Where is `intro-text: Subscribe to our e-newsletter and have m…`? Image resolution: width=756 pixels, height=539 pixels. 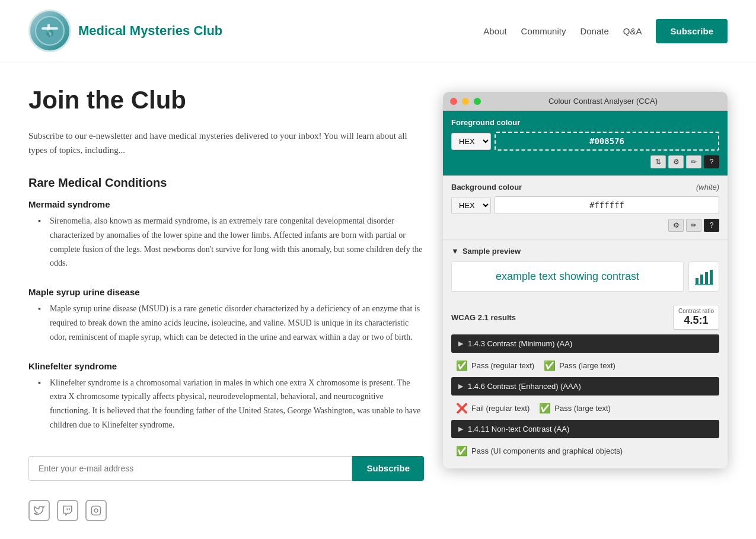
intro-text: Subscribe to our e-newsletter and have m… is located at coordinates (227, 143).